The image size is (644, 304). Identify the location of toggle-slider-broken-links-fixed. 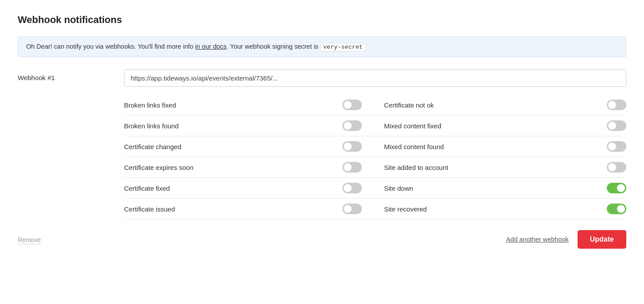
(352, 105).